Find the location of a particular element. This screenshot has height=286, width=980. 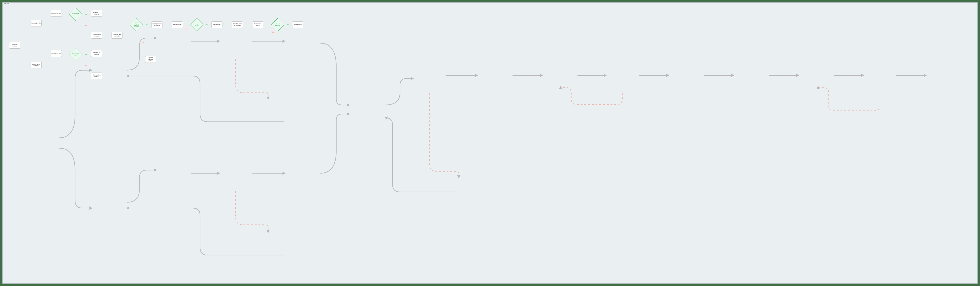

node-enter-payment: Enter payment information is located at coordinates (157, 25).